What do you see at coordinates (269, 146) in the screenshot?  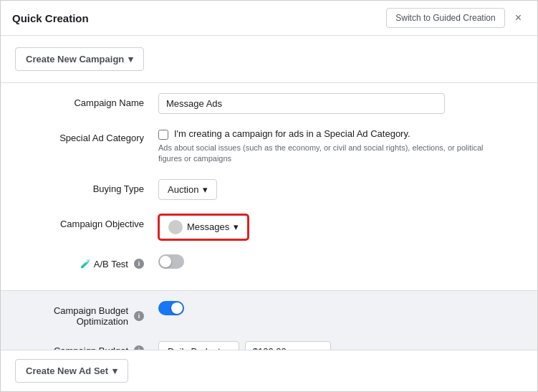 I see `special-ad-row: Special Ad Category I'm creating a campa…` at bounding box center [269, 146].